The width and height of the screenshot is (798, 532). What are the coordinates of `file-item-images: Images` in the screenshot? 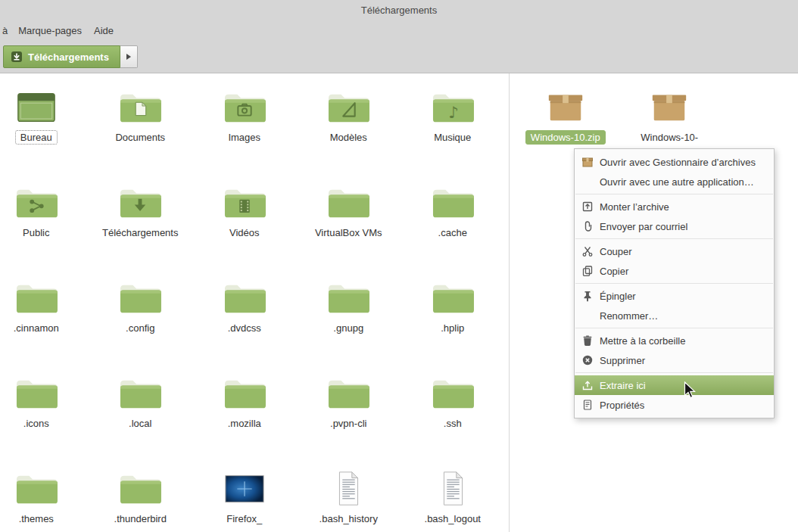 It's located at (245, 133).